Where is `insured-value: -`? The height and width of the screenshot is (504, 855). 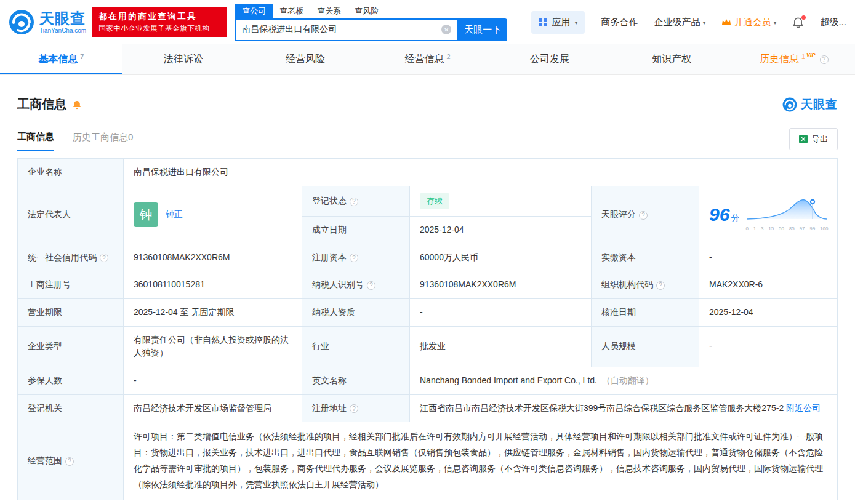 insured-value: - is located at coordinates (213, 380).